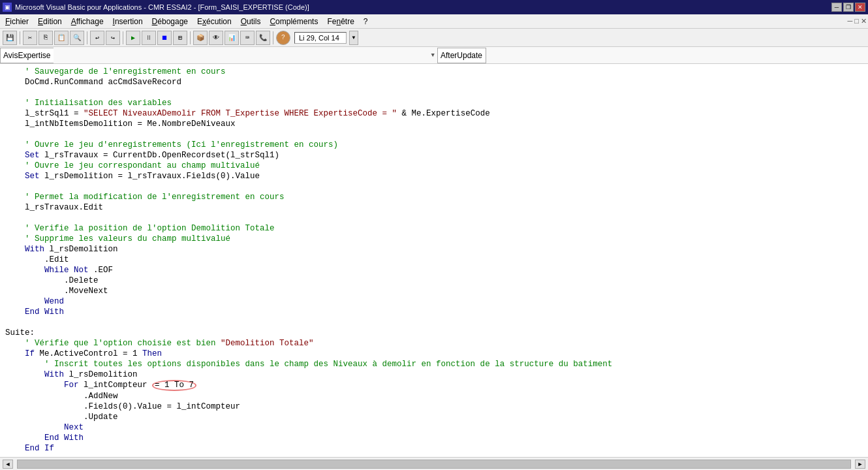 This screenshot has height=470, width=868. I want to click on title-bar-left: ▣ Microsoft Visual Basic pour Applicatio…, so click(156, 7).